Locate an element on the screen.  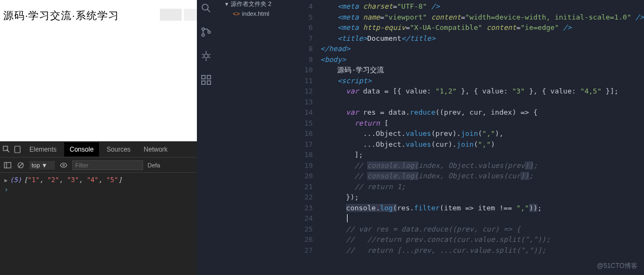
search-icon is located at coordinates (206, 9).